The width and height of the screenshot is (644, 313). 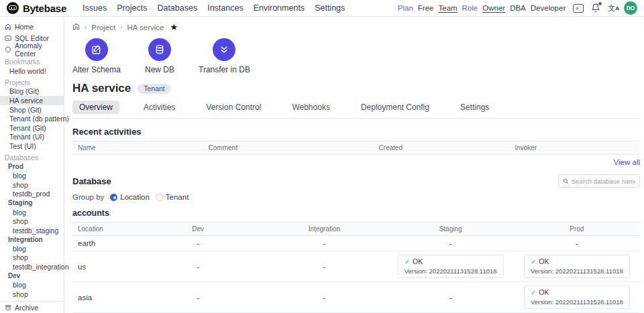 I want to click on sidebar-section-databases: Databases, so click(x=32, y=158).